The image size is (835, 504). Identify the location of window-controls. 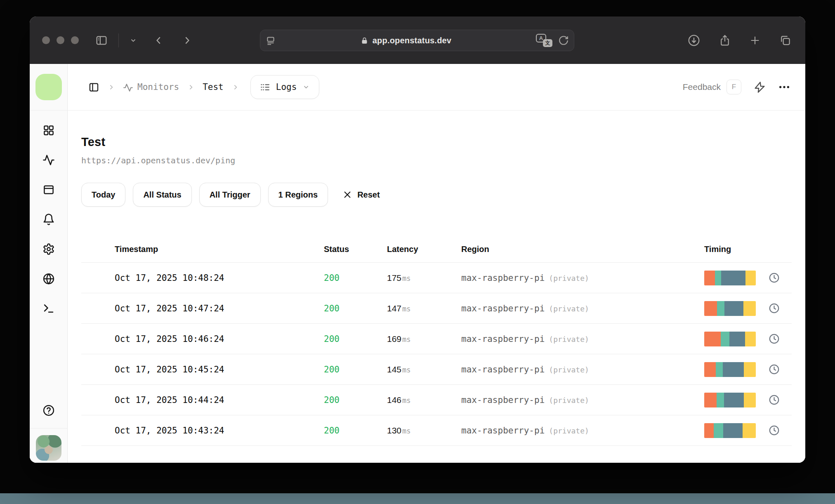
(60, 40).